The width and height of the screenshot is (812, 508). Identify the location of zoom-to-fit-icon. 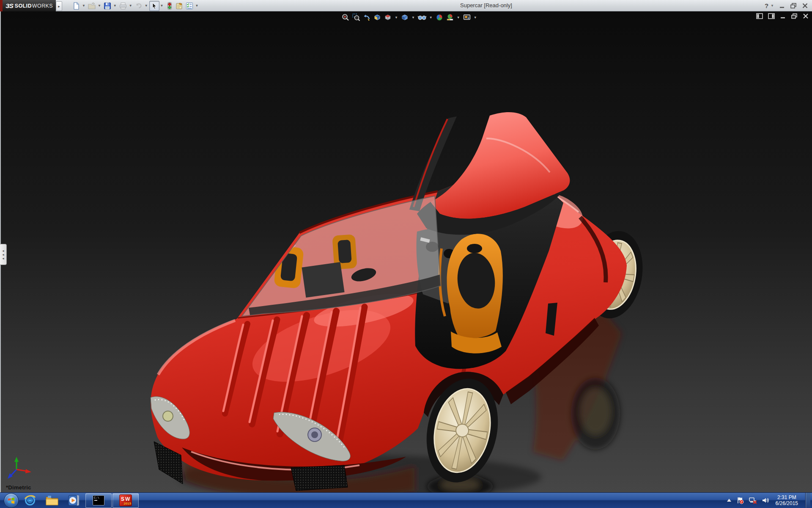
(346, 17).